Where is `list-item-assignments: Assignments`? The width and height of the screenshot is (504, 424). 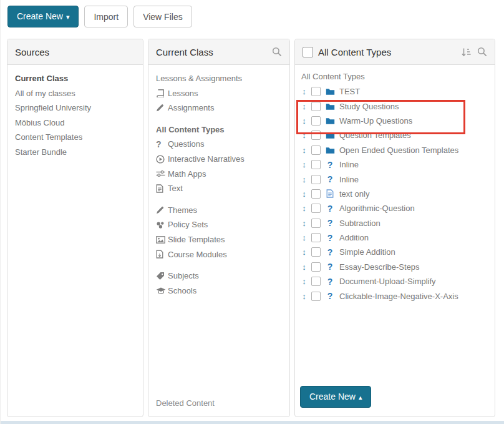
list-item-assignments: Assignments is located at coordinates (219, 108).